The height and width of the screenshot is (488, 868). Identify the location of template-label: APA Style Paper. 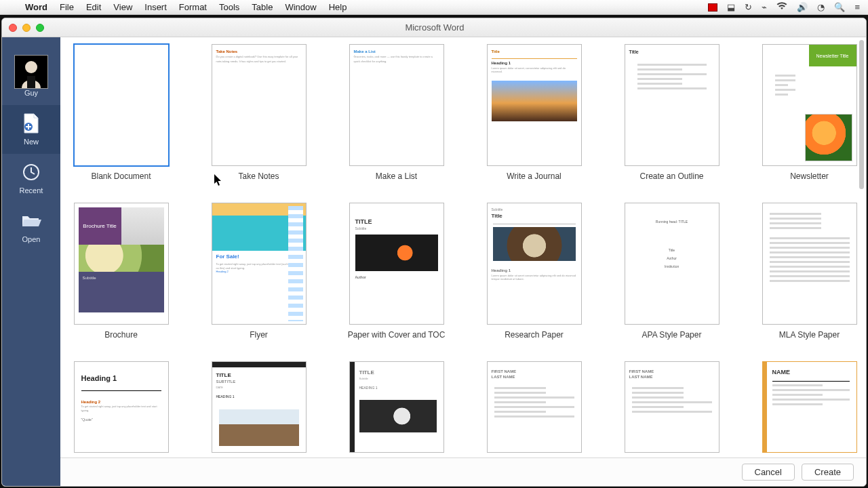
(672, 341).